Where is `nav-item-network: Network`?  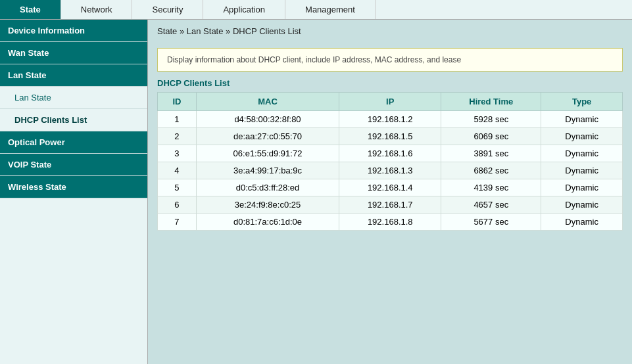
nav-item-network: Network is located at coordinates (97, 9).